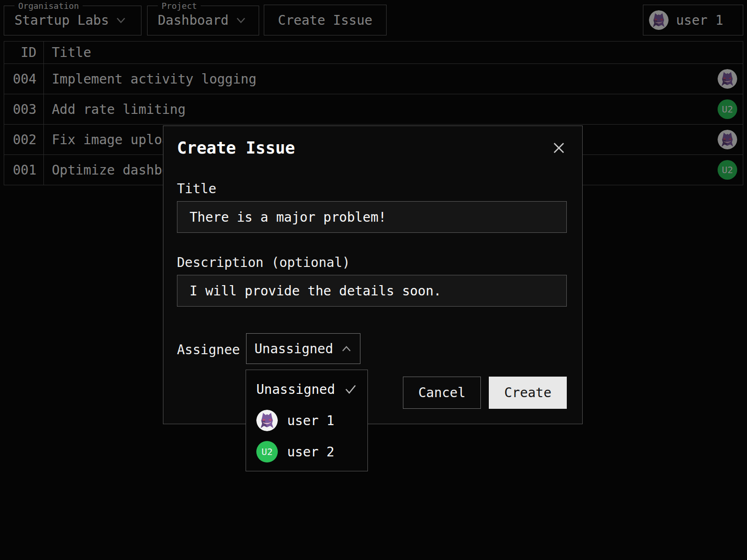 The height and width of the screenshot is (560, 747). Describe the element at coordinates (351, 389) in the screenshot. I see `check-icon` at that location.